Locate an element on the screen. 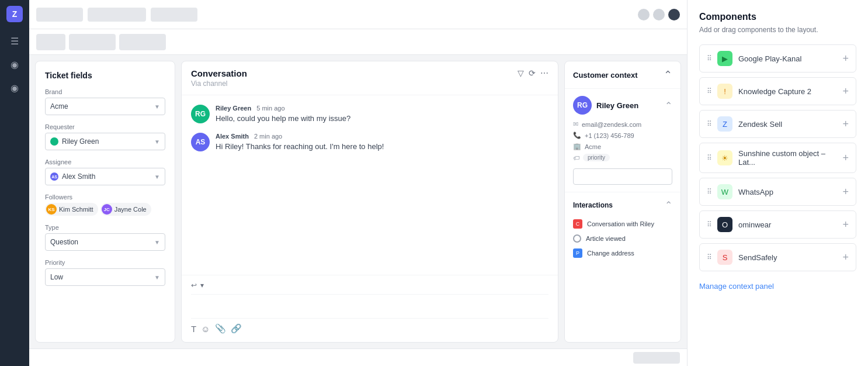 The height and width of the screenshot is (366, 868). cx-avatar: RG is located at coordinates (582, 105).